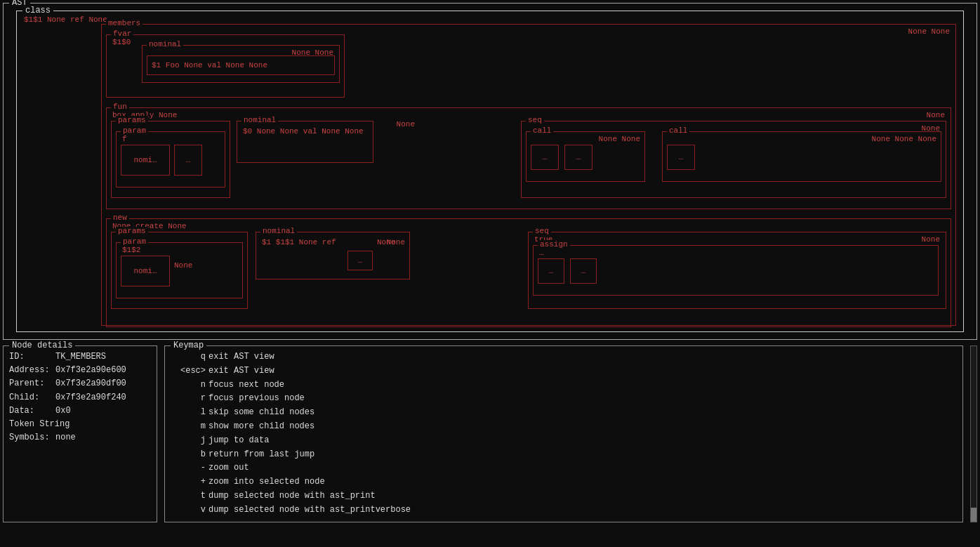 The height and width of the screenshot is (547, 980). Describe the element at coordinates (30, 411) in the screenshot. I see `detail-data-key: Data:` at that location.